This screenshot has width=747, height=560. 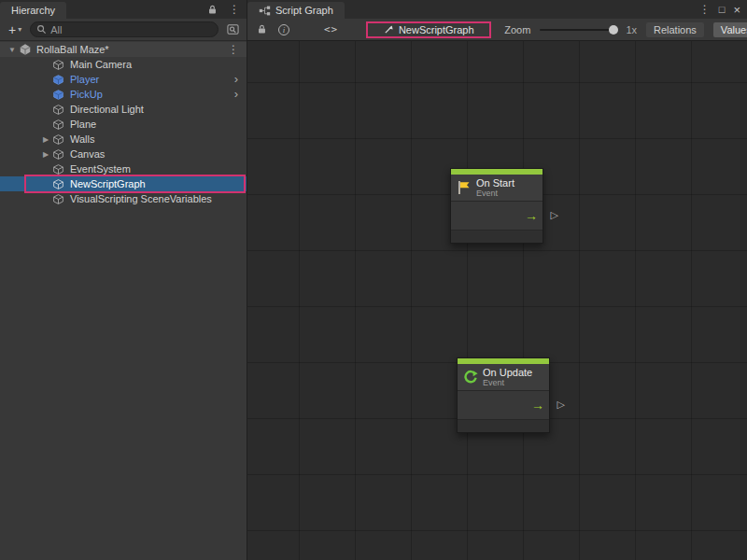 I want to click on tree-row-label: Player, so click(x=84, y=79).